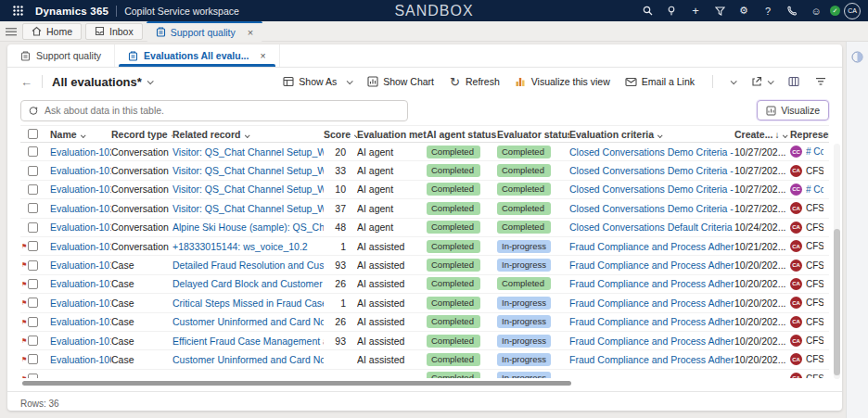 This screenshot has width=868, height=418. What do you see at coordinates (81, 227) in the screenshot?
I see `name-cell: Evaluation-1016` at bounding box center [81, 227].